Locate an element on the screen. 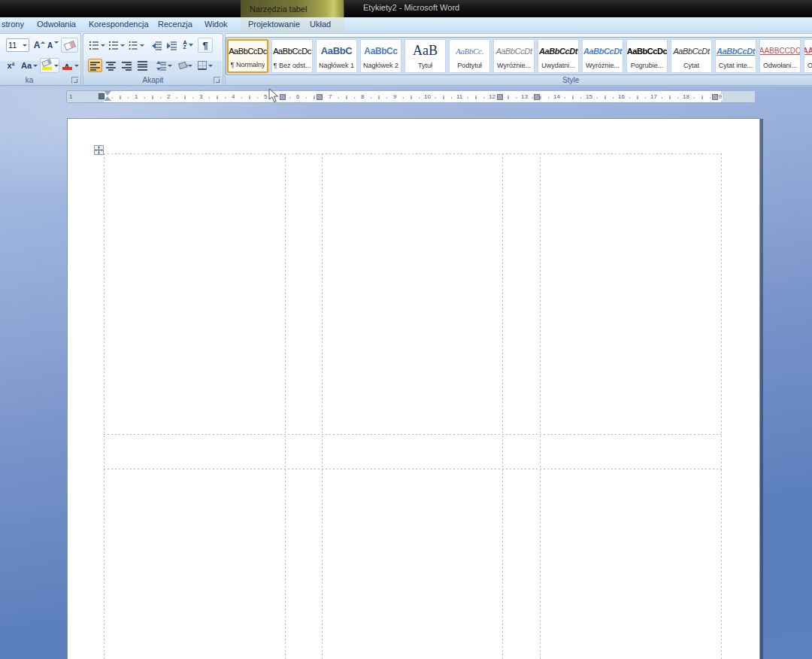  tab-odwolania: Odwołania is located at coordinates (56, 24).